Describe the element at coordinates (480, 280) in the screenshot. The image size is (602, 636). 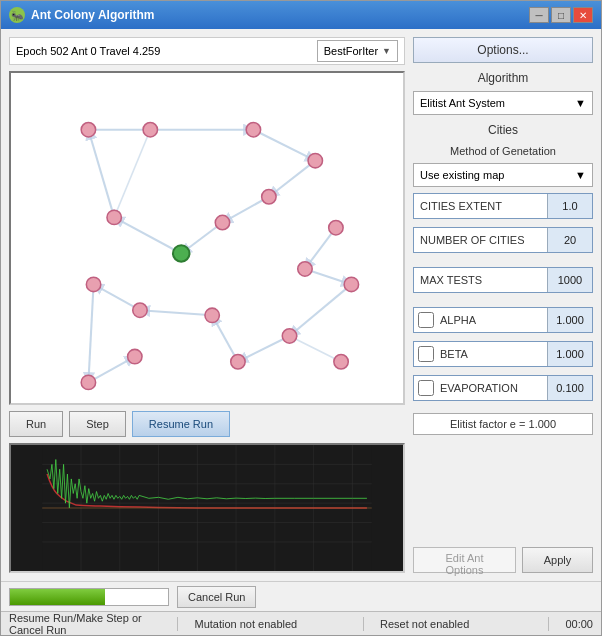
I see `max-tests-label: MAX TESTS` at that location.